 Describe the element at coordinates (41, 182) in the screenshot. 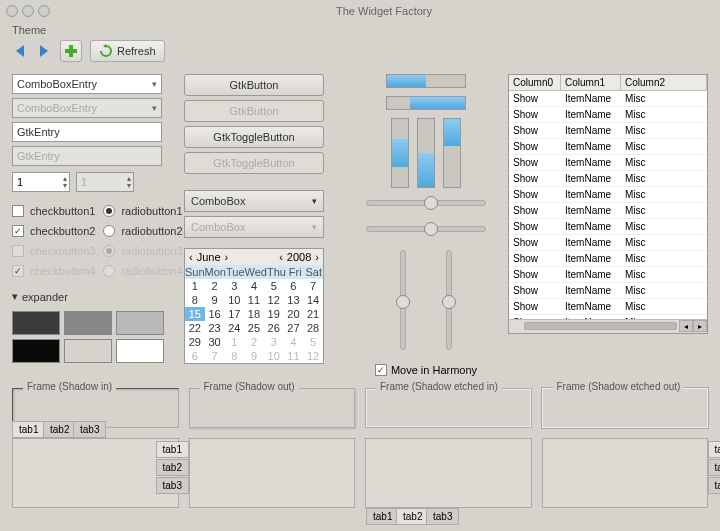

I see `spinbutton-1: 1▴▾` at that location.